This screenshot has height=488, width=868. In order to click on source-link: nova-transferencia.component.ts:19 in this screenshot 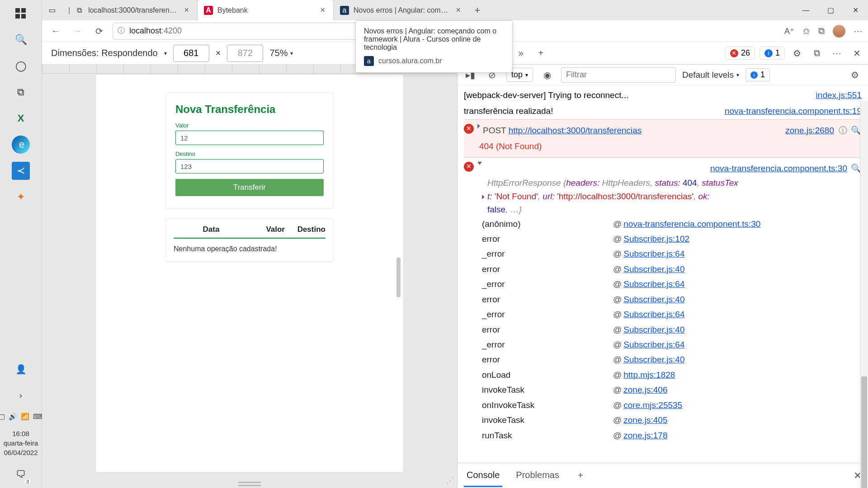, I will do `click(793, 111)`.